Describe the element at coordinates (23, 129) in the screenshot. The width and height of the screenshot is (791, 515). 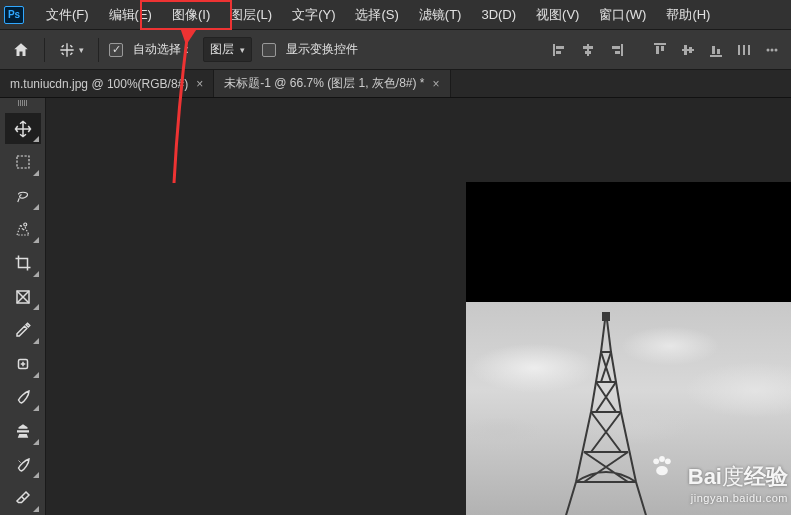
I see `move-tool` at that location.